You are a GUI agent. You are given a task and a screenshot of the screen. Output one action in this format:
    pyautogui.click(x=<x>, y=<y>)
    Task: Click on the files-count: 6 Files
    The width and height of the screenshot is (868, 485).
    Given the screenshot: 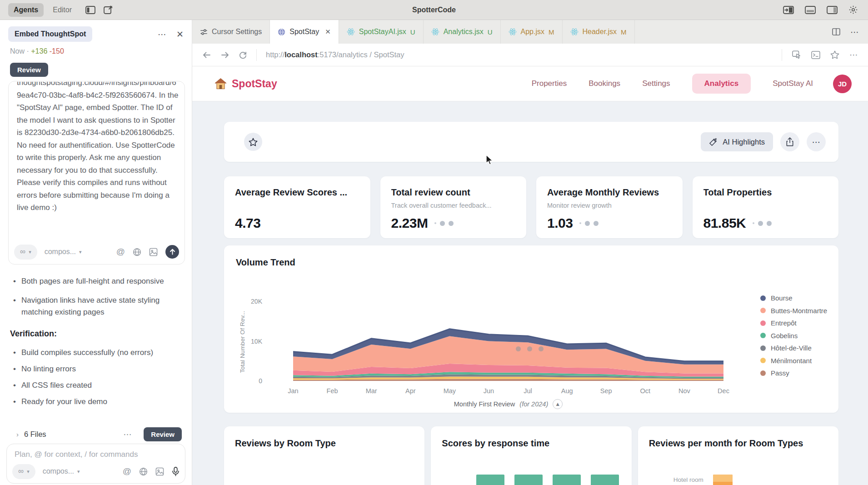 What is the action you would take?
    pyautogui.click(x=35, y=435)
    